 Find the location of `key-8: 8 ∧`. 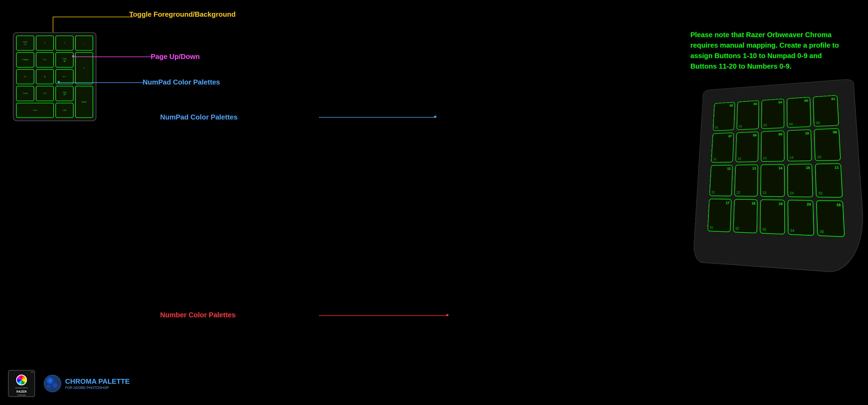

key-8: 8 ∧ is located at coordinates (45, 60).